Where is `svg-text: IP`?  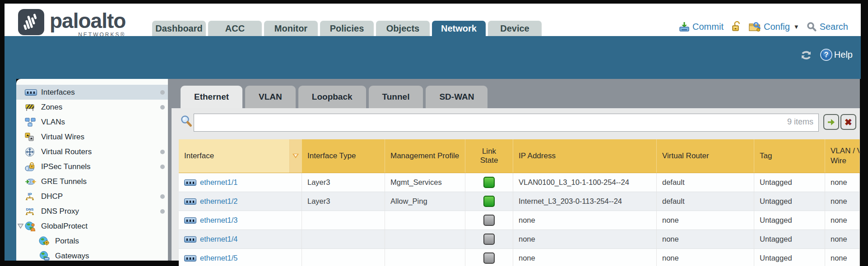
svg-text: IP is located at coordinates (30, 194).